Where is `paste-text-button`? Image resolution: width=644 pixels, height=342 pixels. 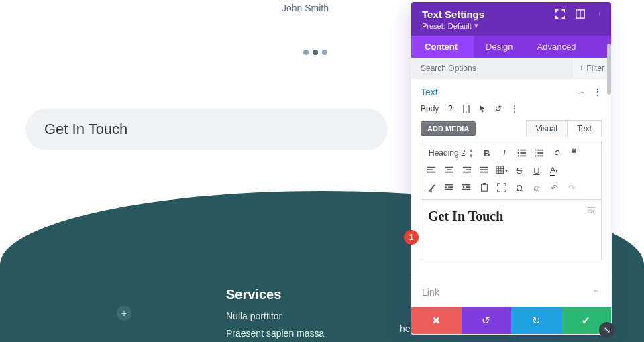
paste-text-button is located at coordinates (484, 188).